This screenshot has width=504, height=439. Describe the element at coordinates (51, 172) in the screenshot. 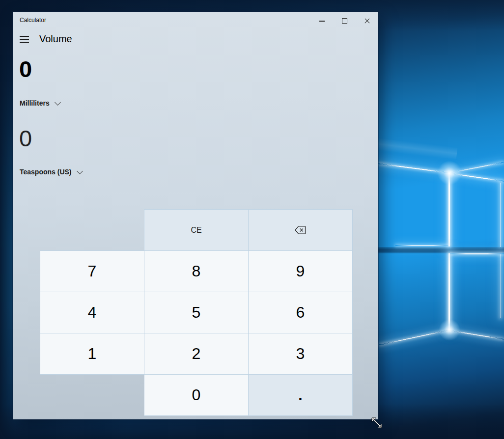

I see `to-unit-dropdown: Teaspoons (US)` at that location.